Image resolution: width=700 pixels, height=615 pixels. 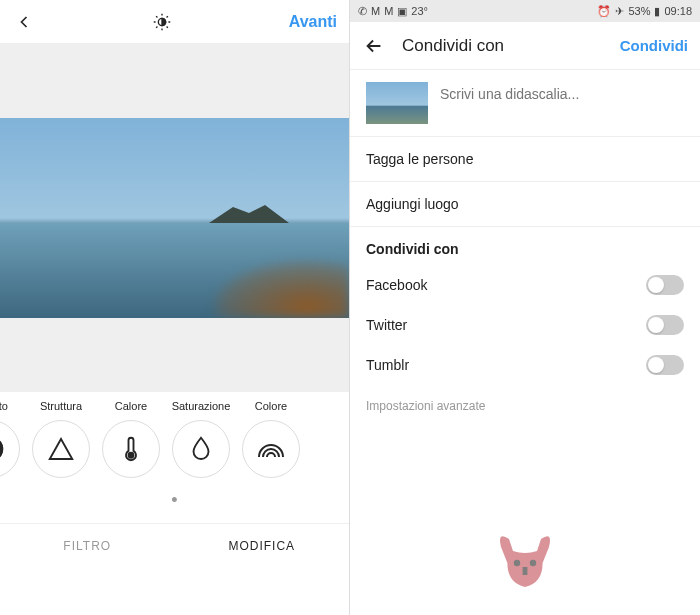 I want to click on caption-input, so click(x=562, y=92).